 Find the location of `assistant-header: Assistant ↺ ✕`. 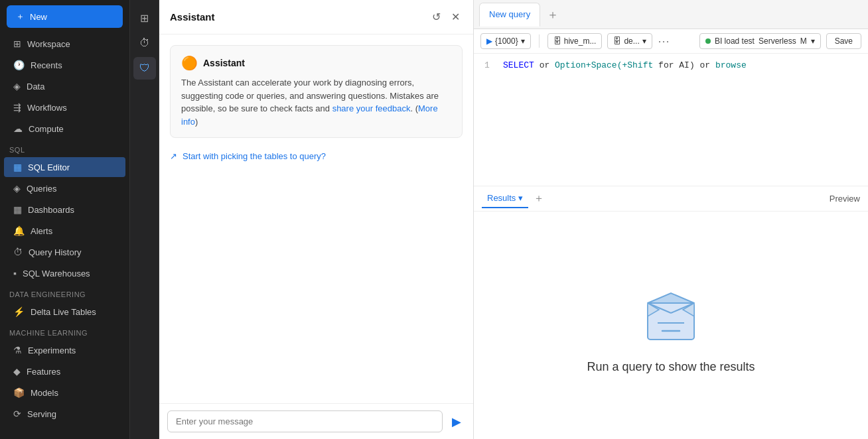

assistant-header: Assistant ↺ ✕ is located at coordinates (316, 17).